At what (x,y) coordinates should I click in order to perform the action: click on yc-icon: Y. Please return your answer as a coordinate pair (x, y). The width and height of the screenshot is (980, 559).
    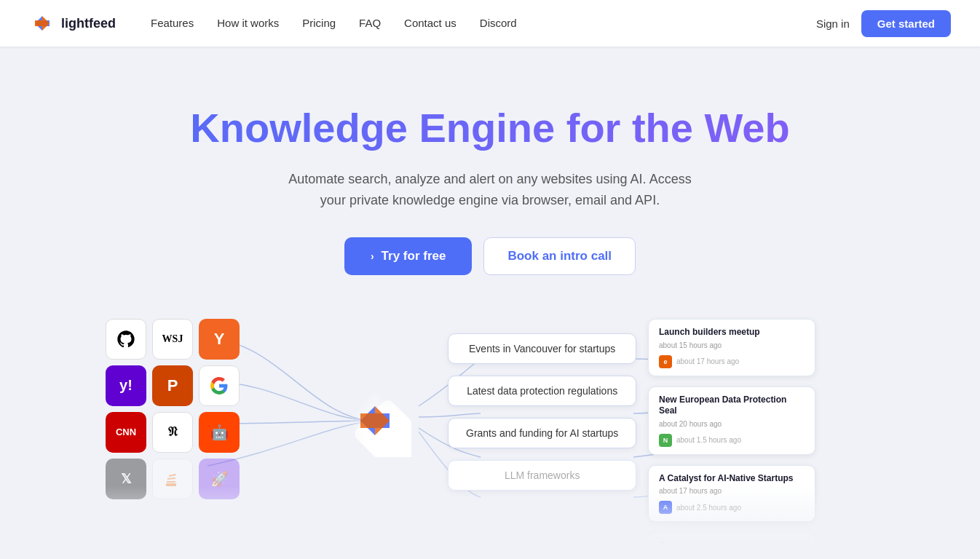
    Looking at the image, I should click on (219, 339).